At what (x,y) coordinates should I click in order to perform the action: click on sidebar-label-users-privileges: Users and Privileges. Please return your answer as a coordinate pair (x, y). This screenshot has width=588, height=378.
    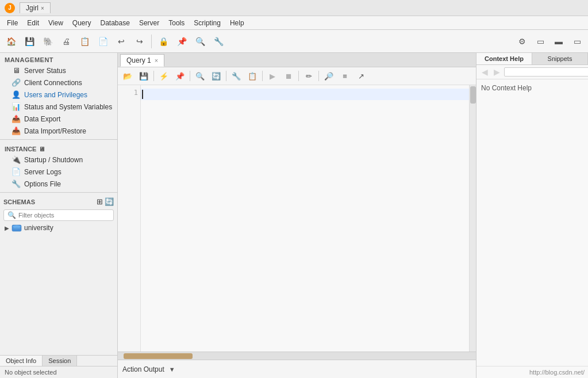
    Looking at the image, I should click on (56, 95).